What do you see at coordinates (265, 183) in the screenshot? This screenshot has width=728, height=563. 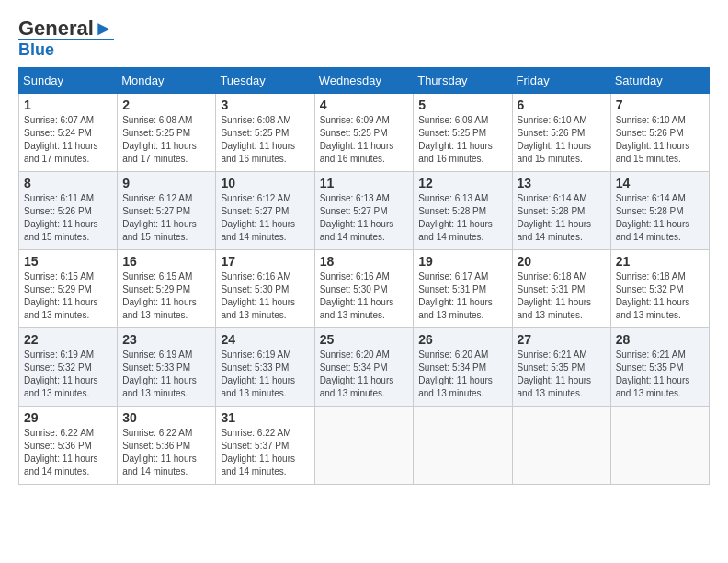 I see `day-number: 10` at bounding box center [265, 183].